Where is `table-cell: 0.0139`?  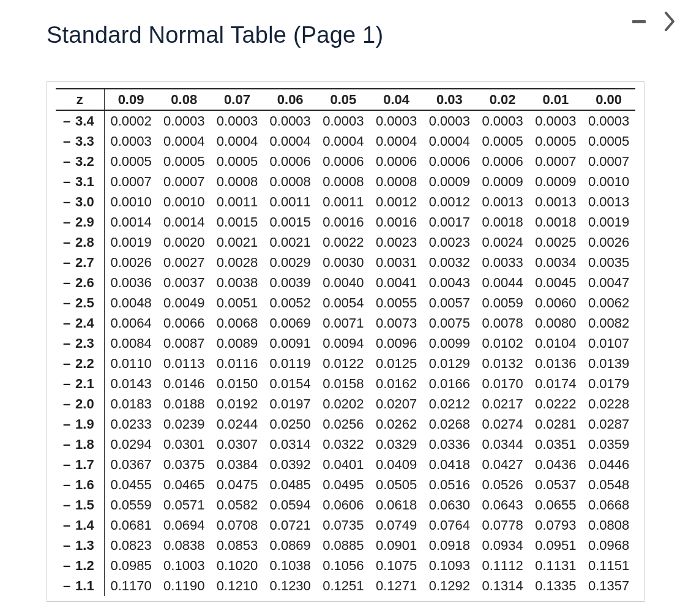 table-cell: 0.0139 is located at coordinates (608, 364).